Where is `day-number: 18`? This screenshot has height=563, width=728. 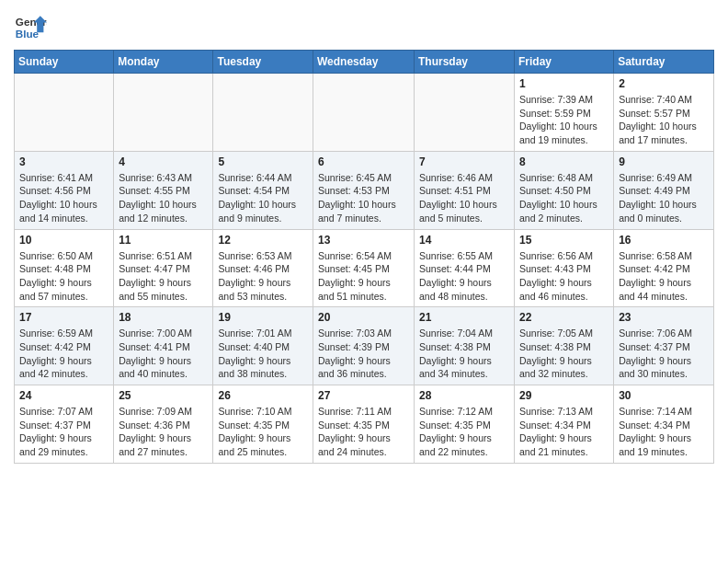 day-number: 18 is located at coordinates (164, 317).